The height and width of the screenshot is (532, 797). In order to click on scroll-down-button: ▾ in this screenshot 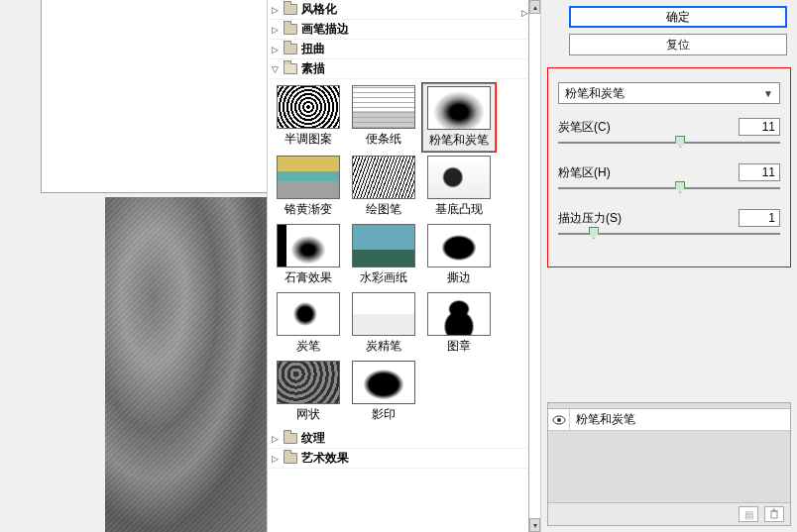, I will do `click(535, 525)`.